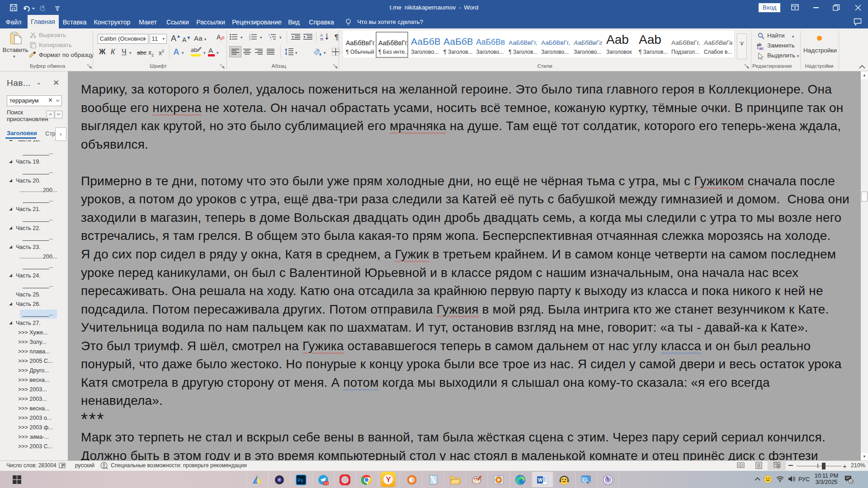 Image resolution: width=868 pixels, height=488 pixels. I want to click on svg-text: і., so click(271, 39).